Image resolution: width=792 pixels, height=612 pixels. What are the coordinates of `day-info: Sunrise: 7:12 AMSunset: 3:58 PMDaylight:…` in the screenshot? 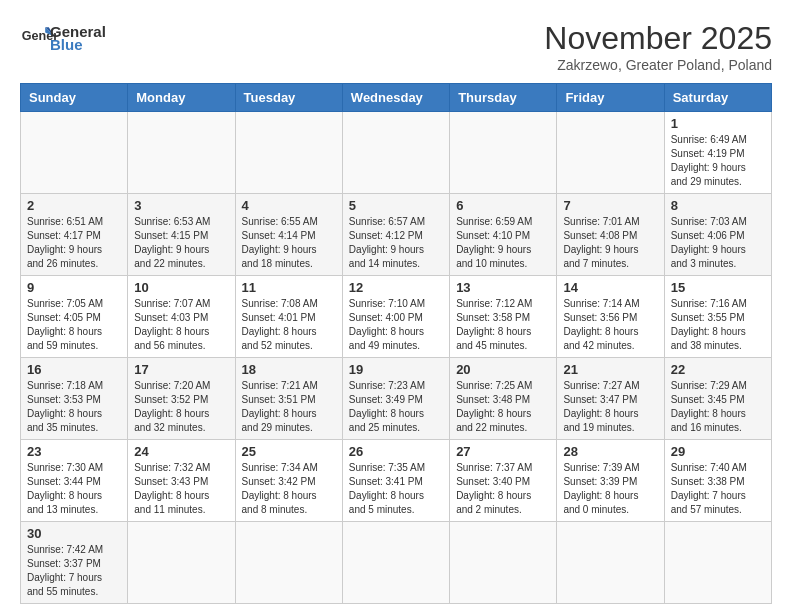 It's located at (503, 325).